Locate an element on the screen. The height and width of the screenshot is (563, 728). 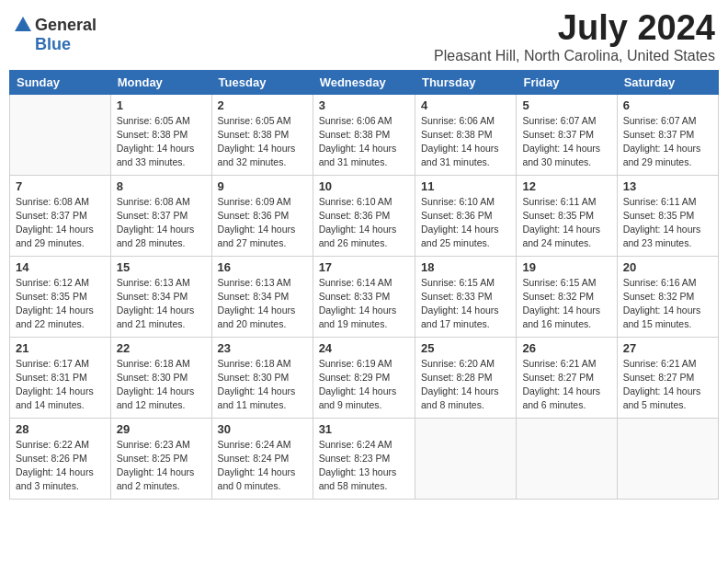
page-header: General Blue July 2024 Pleasant Hill, No… is located at coordinates (364, 37).